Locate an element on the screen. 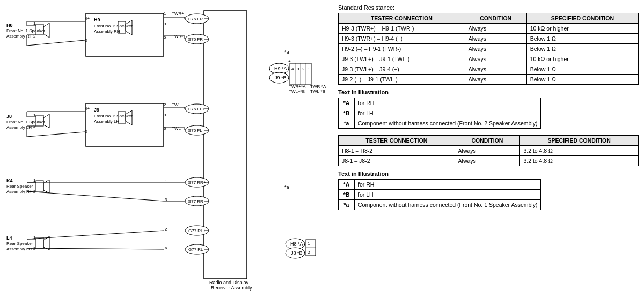  svg-text: TWL+*B is located at coordinates (297, 91).